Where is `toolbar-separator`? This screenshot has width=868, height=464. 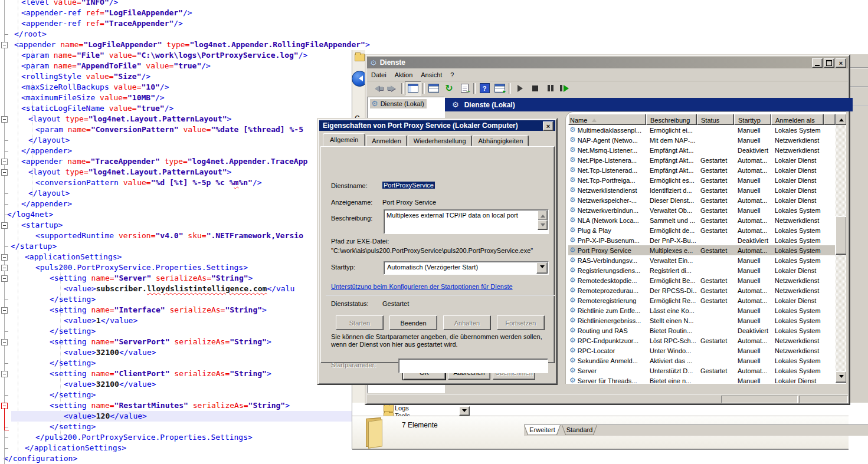 toolbar-separator is located at coordinates (402, 88).